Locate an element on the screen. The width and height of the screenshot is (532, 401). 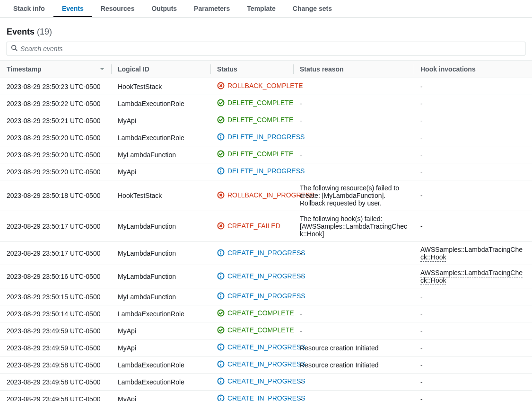
cell-logical-id: MyLambdaFunction is located at coordinates (161, 276).